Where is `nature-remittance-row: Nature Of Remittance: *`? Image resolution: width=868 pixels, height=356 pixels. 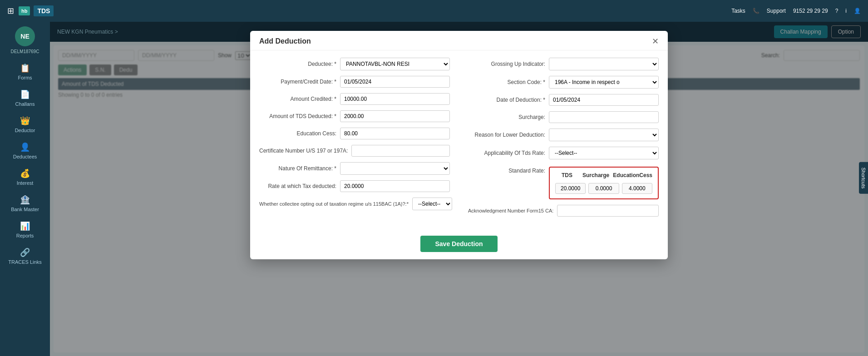 nature-remittance-row: Nature Of Remittance: * is located at coordinates (355, 168).